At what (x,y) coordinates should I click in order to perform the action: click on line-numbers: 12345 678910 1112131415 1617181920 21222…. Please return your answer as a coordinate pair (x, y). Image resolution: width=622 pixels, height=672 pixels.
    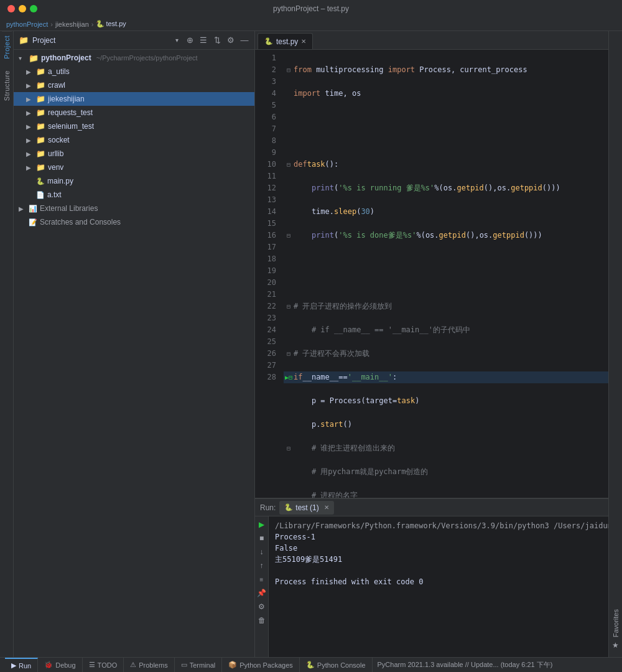
    Looking at the image, I should click on (268, 274).